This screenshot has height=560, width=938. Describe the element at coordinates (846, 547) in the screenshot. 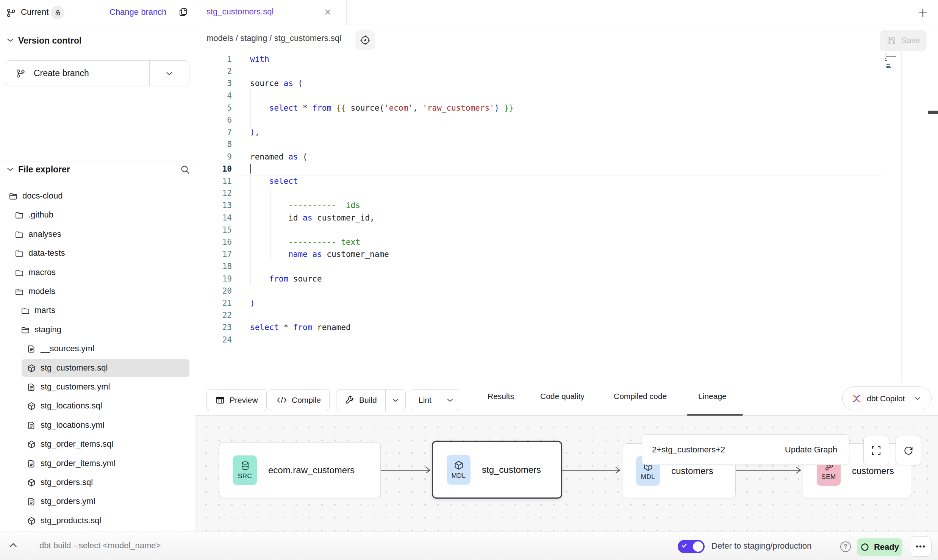

I see `help-icon: ?` at that location.